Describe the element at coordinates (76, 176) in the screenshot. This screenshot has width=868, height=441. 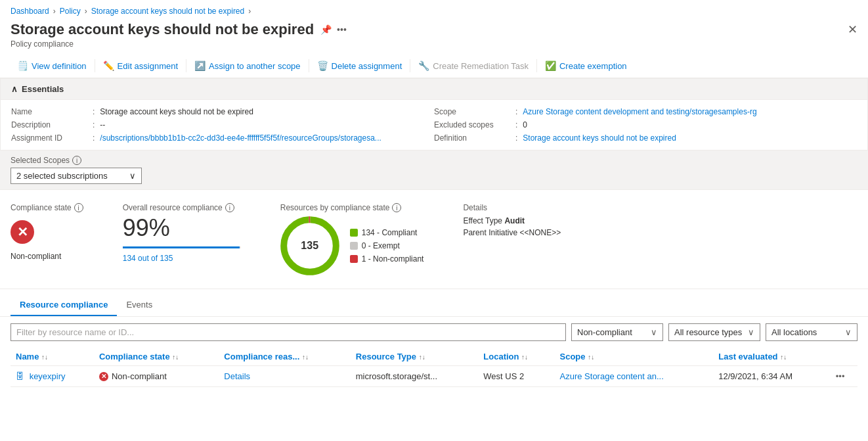
I see `selected-scopes-dropdown: 2 selected subscriptions ∨` at that location.